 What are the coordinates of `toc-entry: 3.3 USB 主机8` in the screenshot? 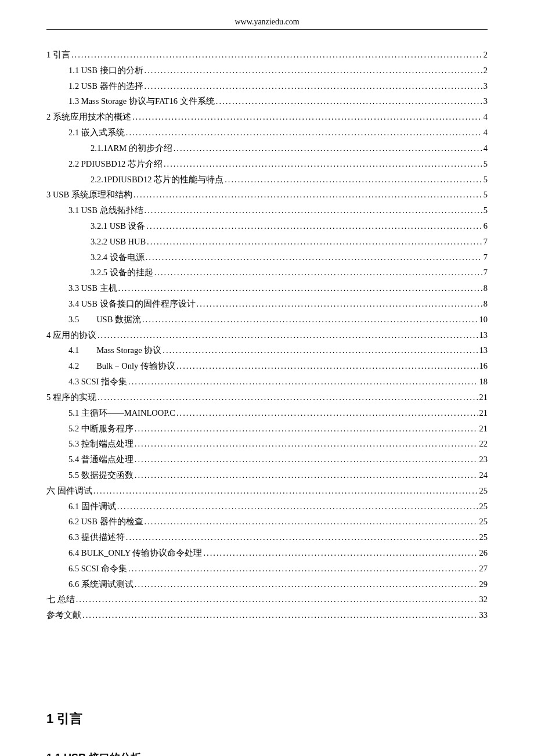 It's located at (267, 288).